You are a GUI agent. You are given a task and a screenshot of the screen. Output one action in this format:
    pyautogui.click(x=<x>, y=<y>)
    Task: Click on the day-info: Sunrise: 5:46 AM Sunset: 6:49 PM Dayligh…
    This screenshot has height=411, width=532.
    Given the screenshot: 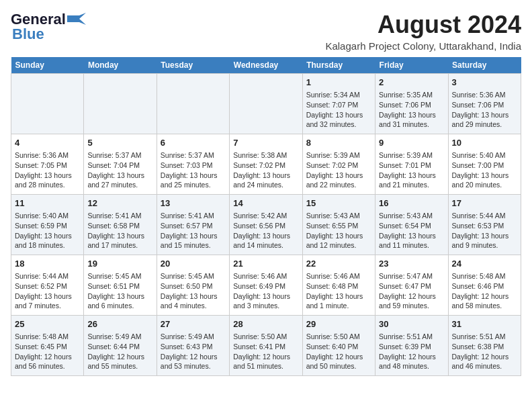 What is the action you would take?
    pyautogui.click(x=266, y=291)
    